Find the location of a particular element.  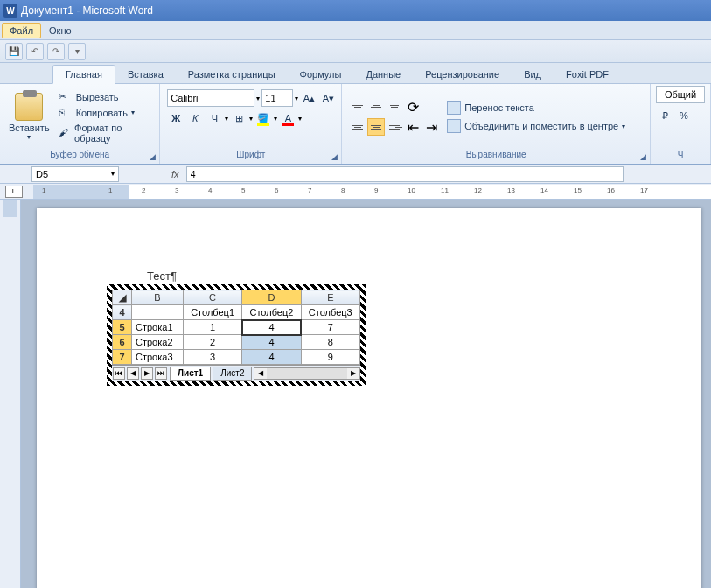

cut-button: ✂ Вырезать is located at coordinates (106, 97).